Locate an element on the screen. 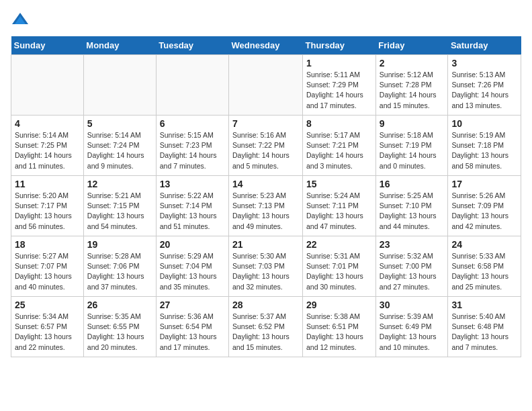 This screenshot has width=532, height=411. week-row-5: 25Sunrise: 5:34 AM Sunset: 6:57 PM Dayli… is located at coordinates (266, 327).